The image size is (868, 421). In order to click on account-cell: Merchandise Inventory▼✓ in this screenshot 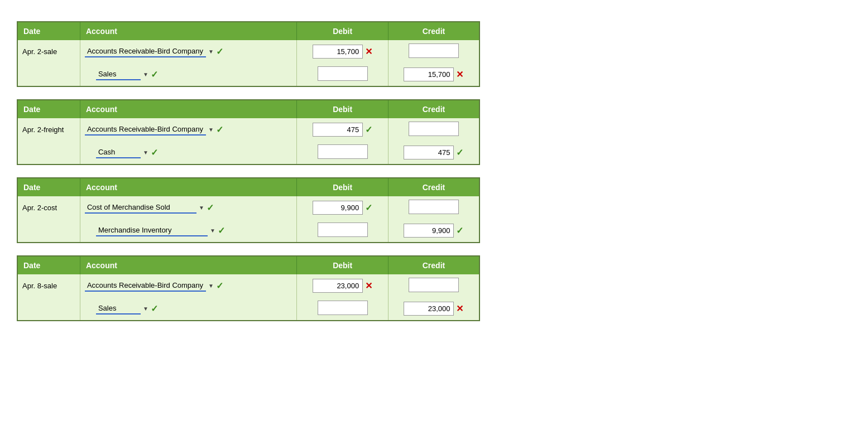, I will do `click(188, 231)`.